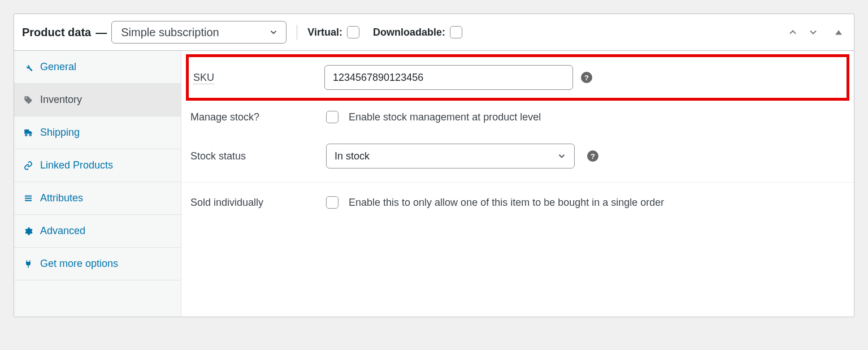 The image size is (868, 350). What do you see at coordinates (97, 166) in the screenshot?
I see `tab-linked-products: Linked Products` at bounding box center [97, 166].